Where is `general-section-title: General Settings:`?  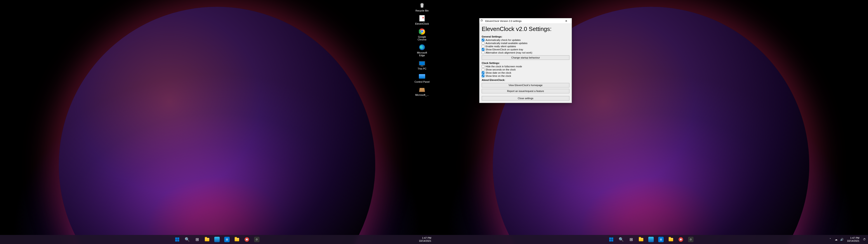
general-section-title: General Settings: is located at coordinates (526, 37).